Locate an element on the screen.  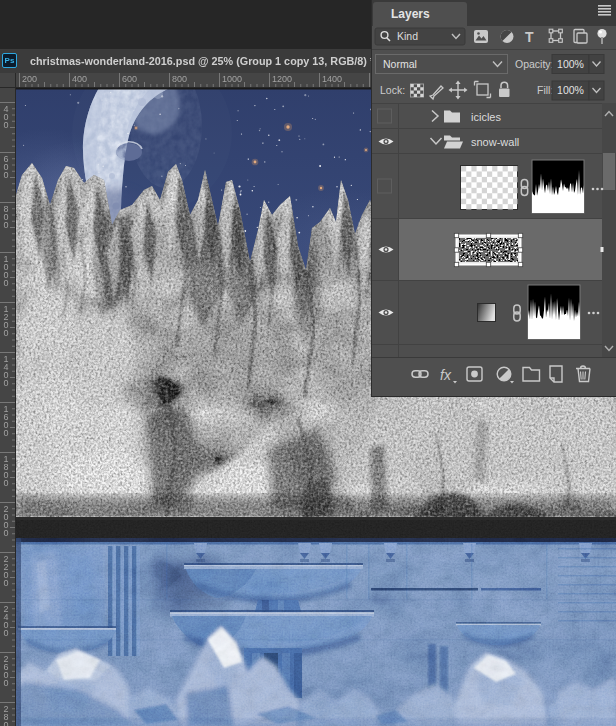
svg-text: 1200 is located at coordinates (282, 79).